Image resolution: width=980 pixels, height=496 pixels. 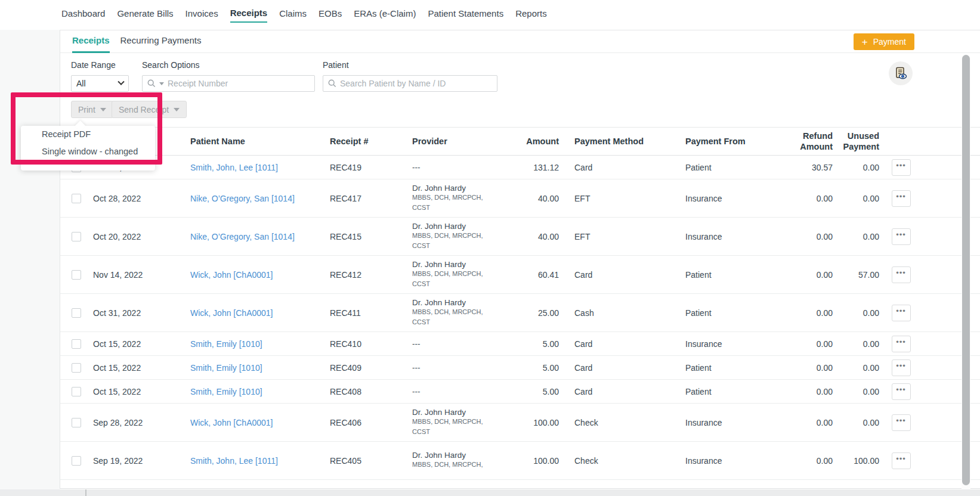 What do you see at coordinates (370, 368) in the screenshot?
I see `cell-receipt-number: REC409` at bounding box center [370, 368].